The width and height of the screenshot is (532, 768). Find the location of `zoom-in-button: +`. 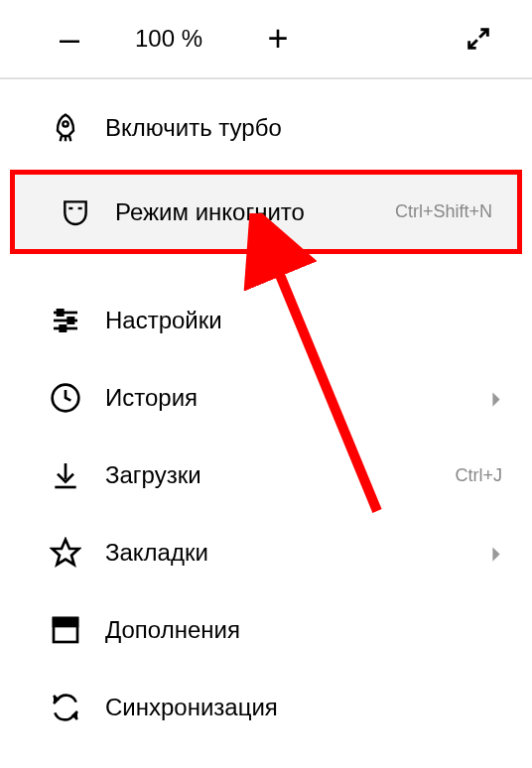

zoom-in-button: + is located at coordinates (278, 39).